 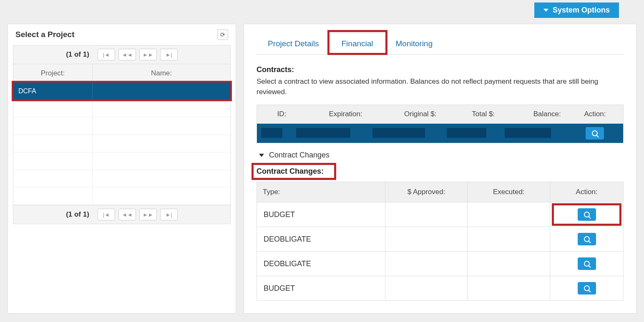 I want to click on system-options-button: System Options, so click(x=576, y=10).